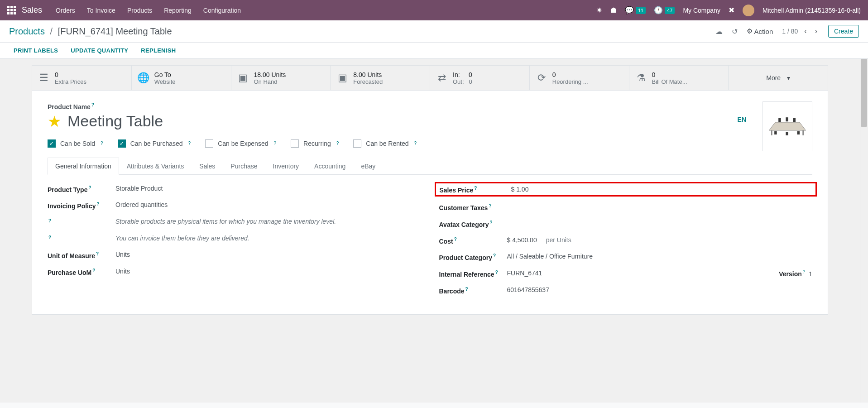 Image resolution: width=868 pixels, height=408 pixels. I want to click on value-category: All / Saleable / Office Furniture, so click(660, 256).